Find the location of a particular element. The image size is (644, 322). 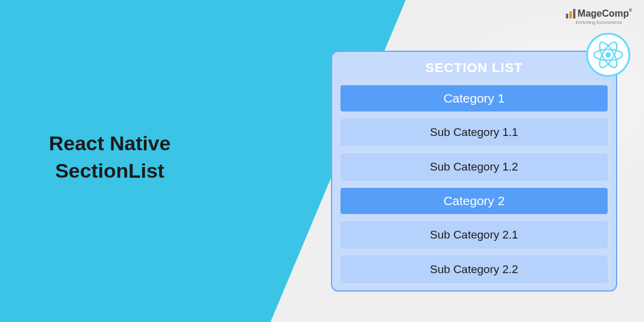

section-header: Category 2 is located at coordinates (474, 201).